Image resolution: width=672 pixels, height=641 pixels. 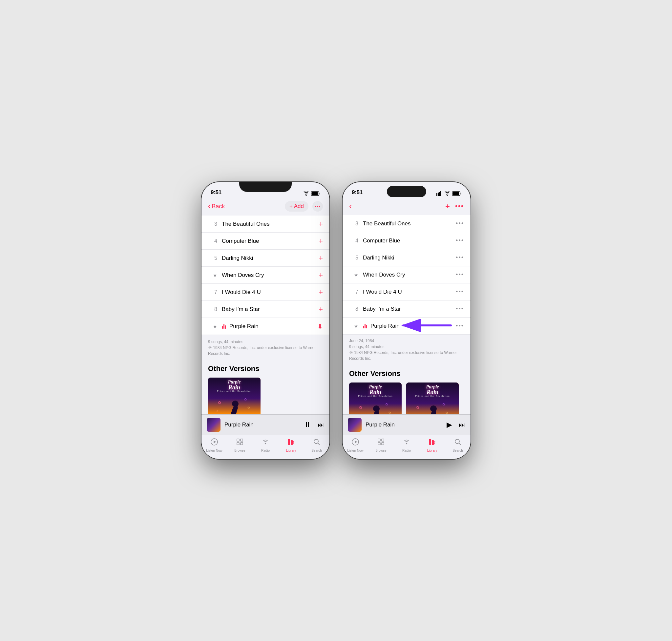 I want to click on dynamic-island, so click(x=407, y=191).